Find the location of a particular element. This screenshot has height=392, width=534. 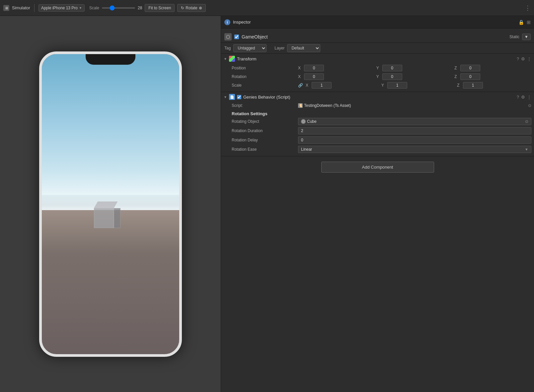

simulator-icon: 🖥 is located at coordinates (6, 8).